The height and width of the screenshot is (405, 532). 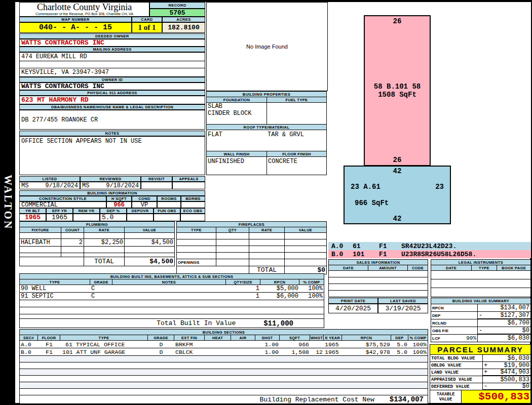 What do you see at coordinates (430, 254) in the screenshot?
I see `sketch-legend-row-b: B.0 101 F1 U23R8SR26U58L26D58.` at bounding box center [430, 254].